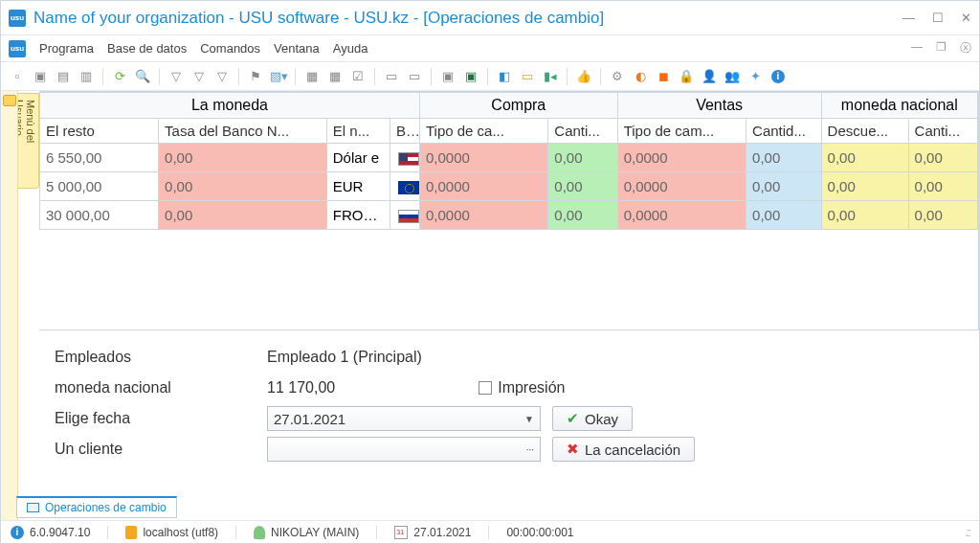 This screenshot has width=980, height=544. What do you see at coordinates (448, 77) in the screenshot?
I see `export-word-icon: ▣` at bounding box center [448, 77].